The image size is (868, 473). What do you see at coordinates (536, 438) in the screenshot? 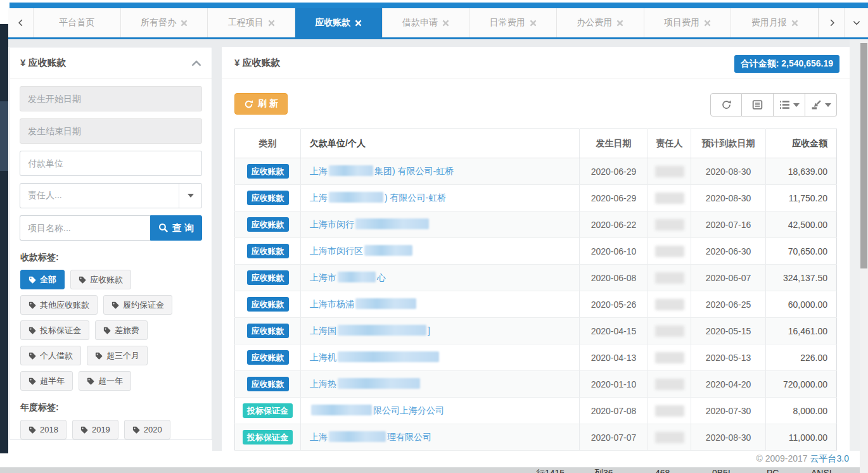
I see `table-row: 投标保证金 上海理有限公司 2020-07-07 2020-08-30 11,0…` at bounding box center [536, 438].